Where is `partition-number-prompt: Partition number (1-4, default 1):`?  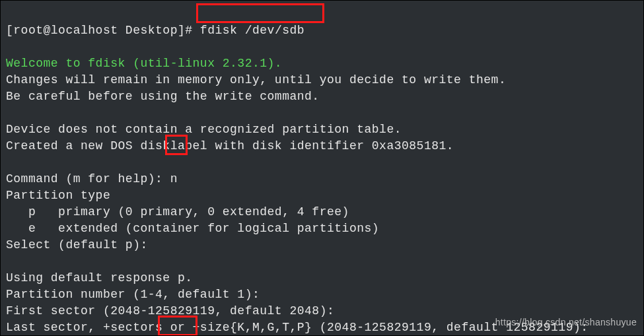 partition-number-prompt: Partition number (1-4, default 1): is located at coordinates (133, 294).